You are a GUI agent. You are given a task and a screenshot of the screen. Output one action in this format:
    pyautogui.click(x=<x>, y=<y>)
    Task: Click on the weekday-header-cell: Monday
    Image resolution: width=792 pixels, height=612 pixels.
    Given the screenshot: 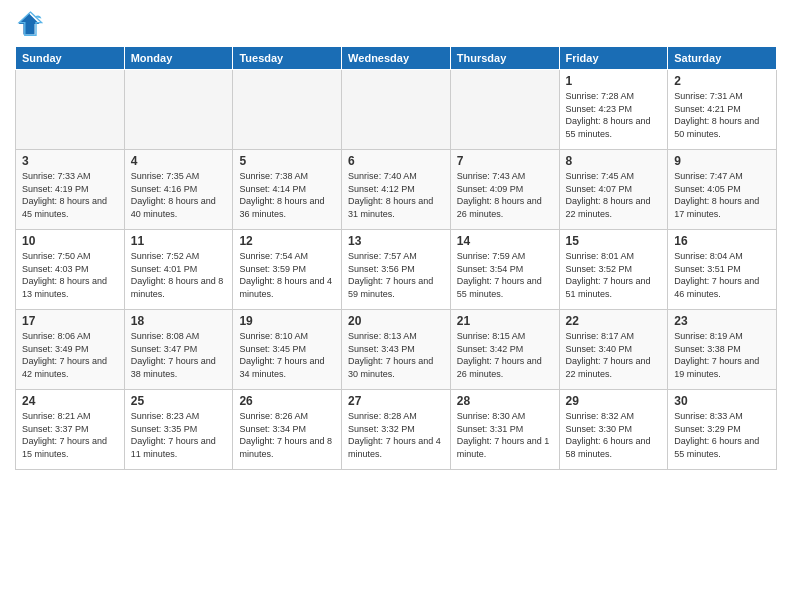 What is the action you would take?
    pyautogui.click(x=178, y=58)
    